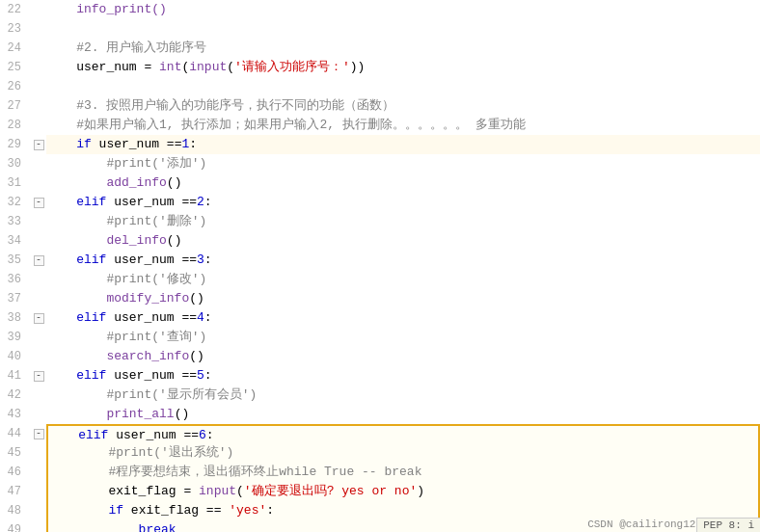 This screenshot has height=532, width=760. What do you see at coordinates (403, 202) in the screenshot?
I see `code-line: elif user_num ==2:` at bounding box center [403, 202].